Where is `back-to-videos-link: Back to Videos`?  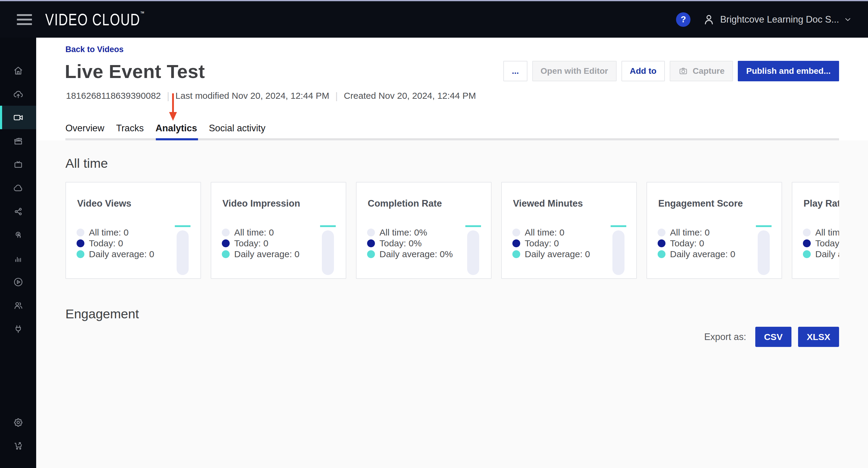
back-to-videos-link: Back to Videos is located at coordinates (94, 49).